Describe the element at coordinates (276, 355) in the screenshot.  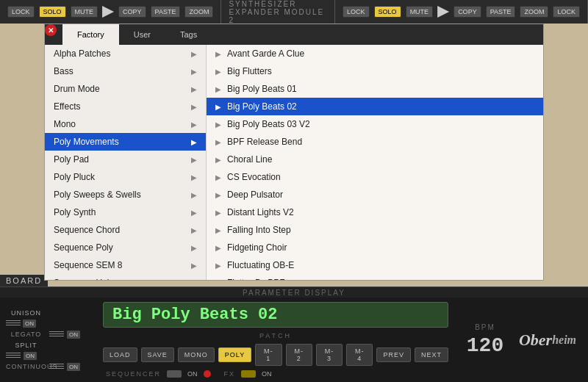
I see `patch-buttons: LOAD SAVE MONO POLY M-1 M-2 M-3 M-4 PREV…` at that location.